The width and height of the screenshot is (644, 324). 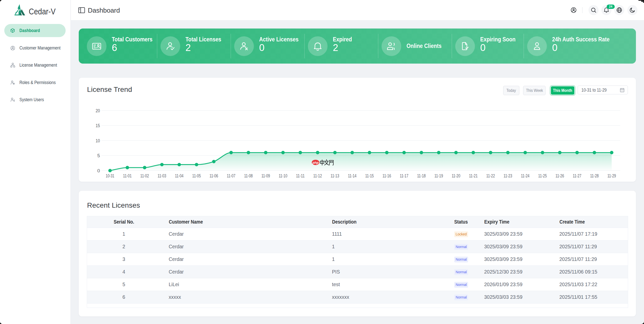 I want to click on svg-text: 0, so click(x=98, y=171).